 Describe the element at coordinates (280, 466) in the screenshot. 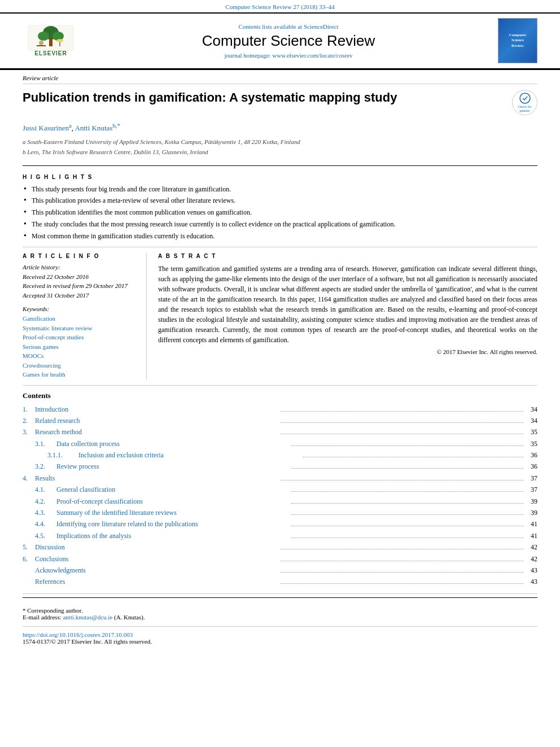

I see `toc-item-3-2: 3.2. Review process 36` at that location.